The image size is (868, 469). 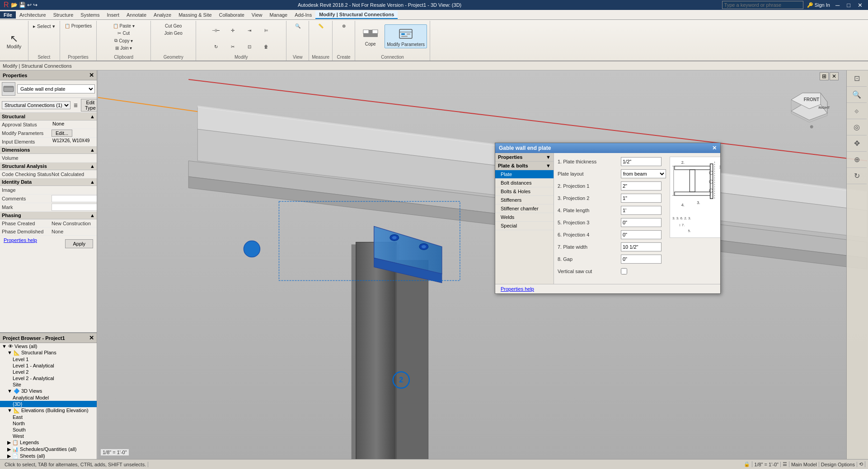 What do you see at coordinates (48, 372) in the screenshot?
I see `tree-item-level-2: Level 2` at bounding box center [48, 372].